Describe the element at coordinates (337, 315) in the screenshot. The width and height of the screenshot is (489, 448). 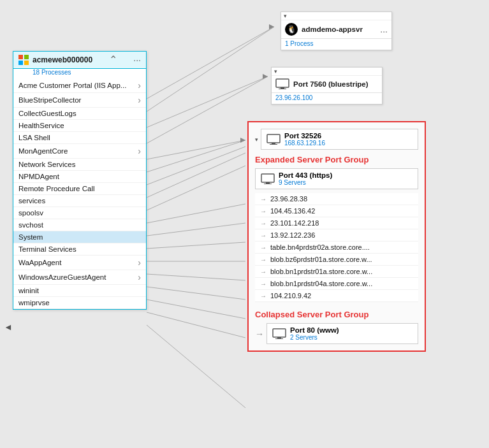
I see `collapsed-group-title: Collapsed Server Port Group` at that location.